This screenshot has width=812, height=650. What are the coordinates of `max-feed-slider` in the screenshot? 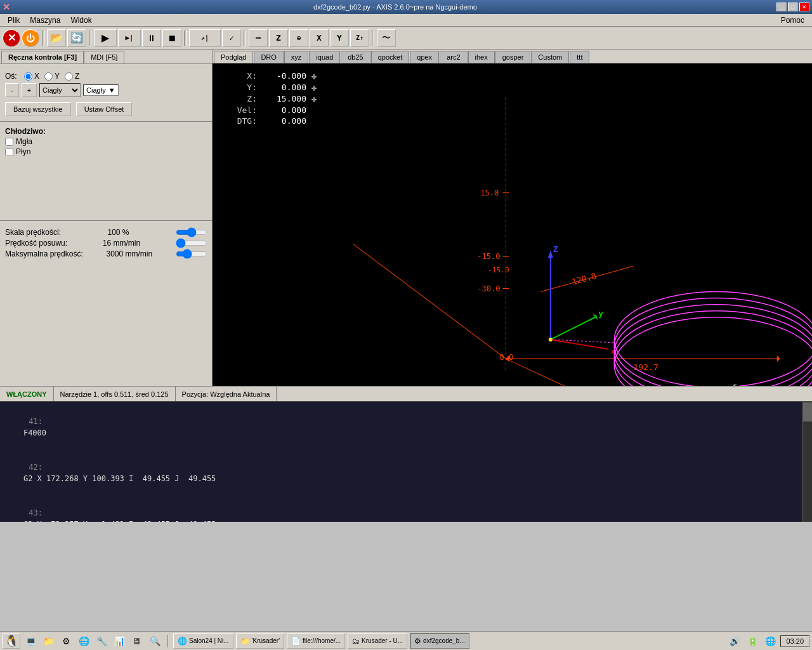 It's located at (192, 254).